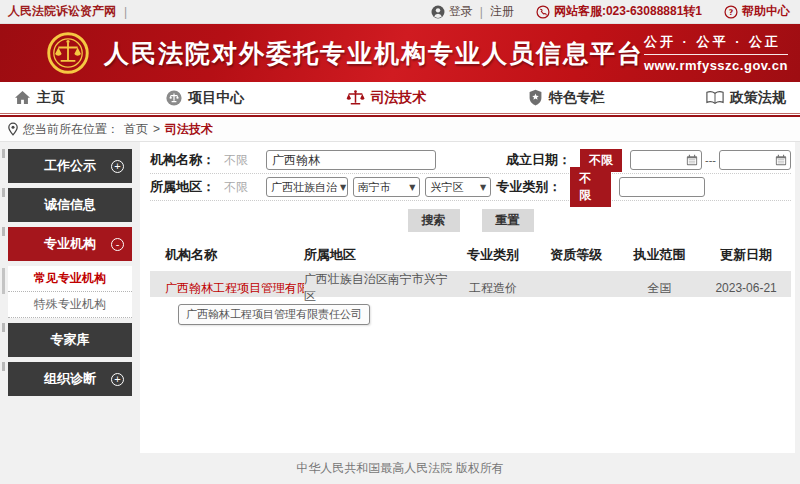 The width and height of the screenshot is (800, 484). Describe the element at coordinates (533, 187) in the screenshot. I see `category-label: 专业类别：` at that location.